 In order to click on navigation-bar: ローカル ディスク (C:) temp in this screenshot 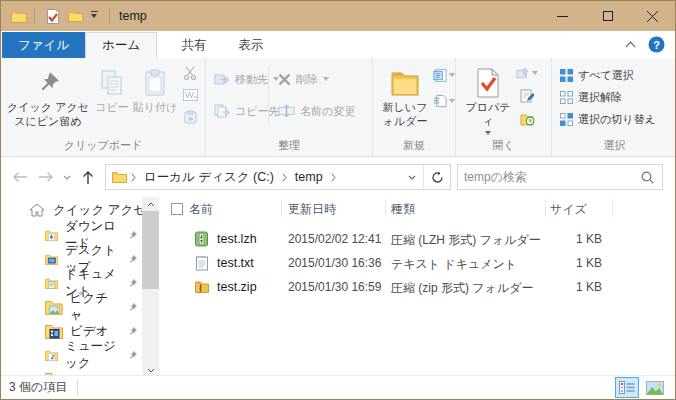, I will do `click(338, 177)`.